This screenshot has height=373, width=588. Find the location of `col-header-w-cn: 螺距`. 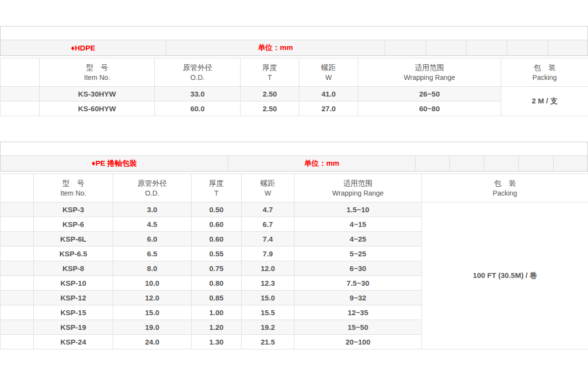

col-header-w-cn: 螺距 is located at coordinates (268, 183).